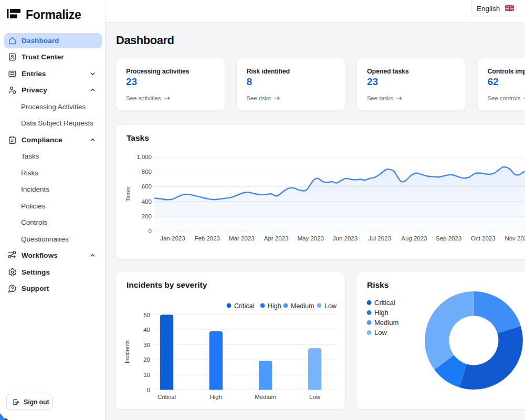 Image resolution: width=525 pixels, height=420 pixels. I want to click on svg-text: Jun 2023, so click(345, 238).